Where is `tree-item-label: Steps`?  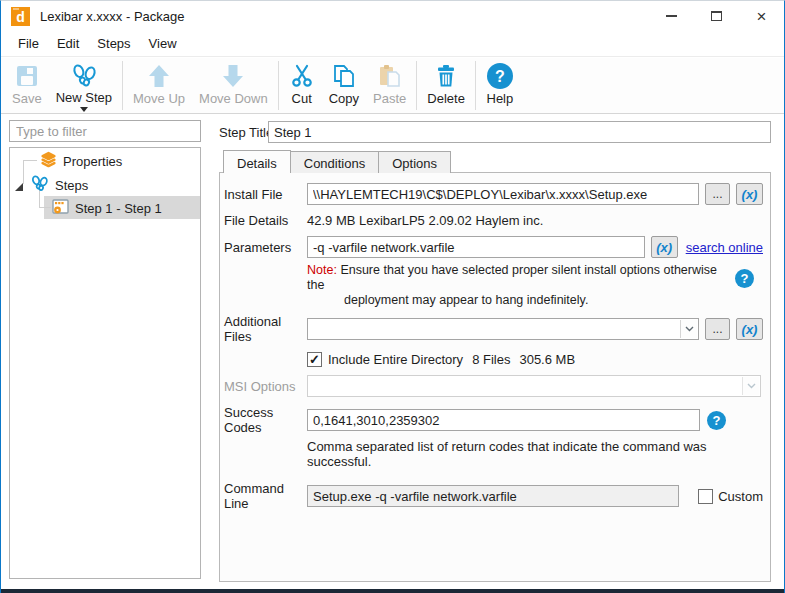
tree-item-label: Steps is located at coordinates (72, 186).